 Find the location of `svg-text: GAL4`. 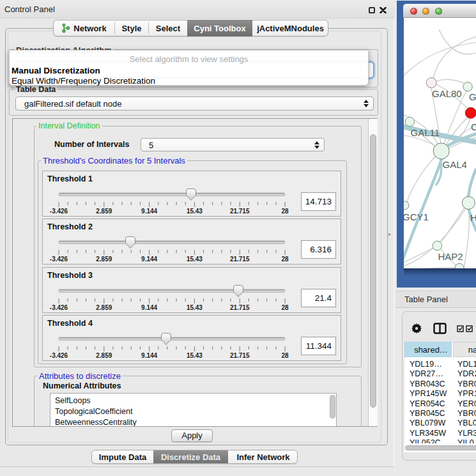

svg-text: GAL4 is located at coordinates (455, 165).